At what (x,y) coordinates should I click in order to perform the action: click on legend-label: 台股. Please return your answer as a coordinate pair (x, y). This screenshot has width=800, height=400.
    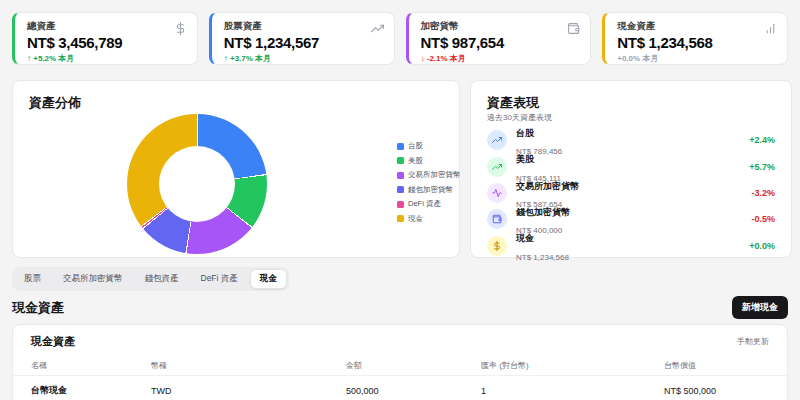
    Looking at the image, I should click on (416, 146).